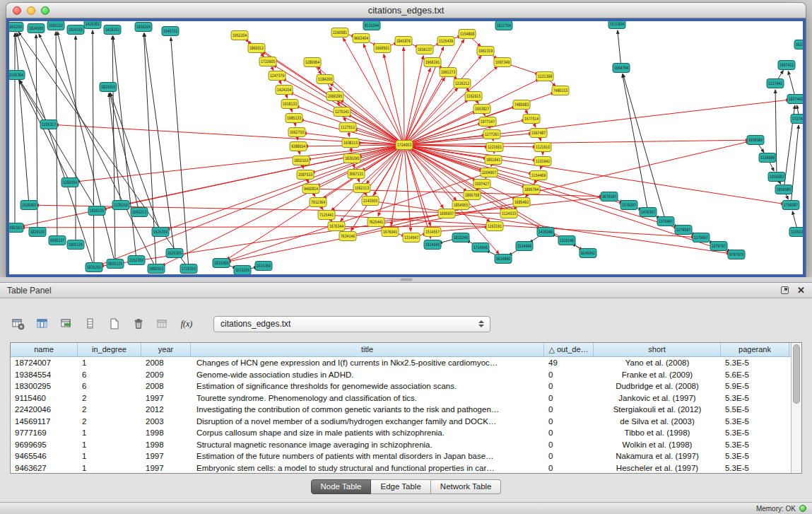  What do you see at coordinates (404, 146) in the screenshot?
I see `graph-node: 1724003` at bounding box center [404, 146].